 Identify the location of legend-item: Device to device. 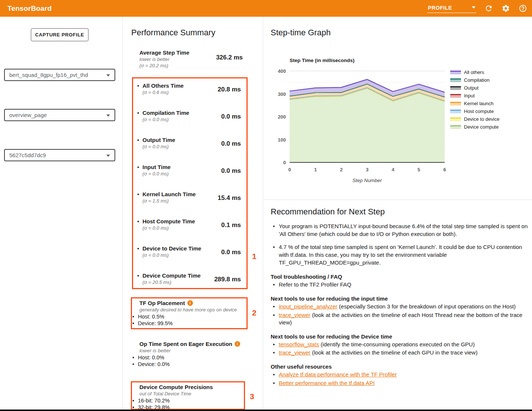
(475, 119).